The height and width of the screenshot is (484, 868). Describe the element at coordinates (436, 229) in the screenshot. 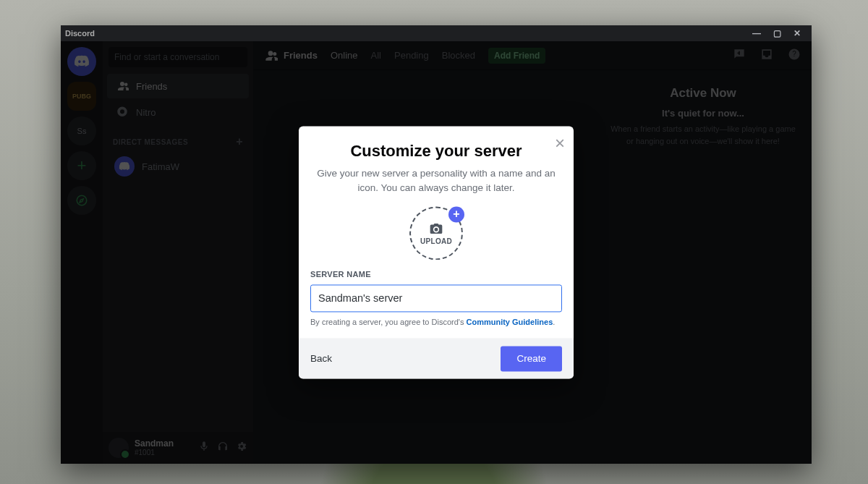

I see `camera-icon` at that location.